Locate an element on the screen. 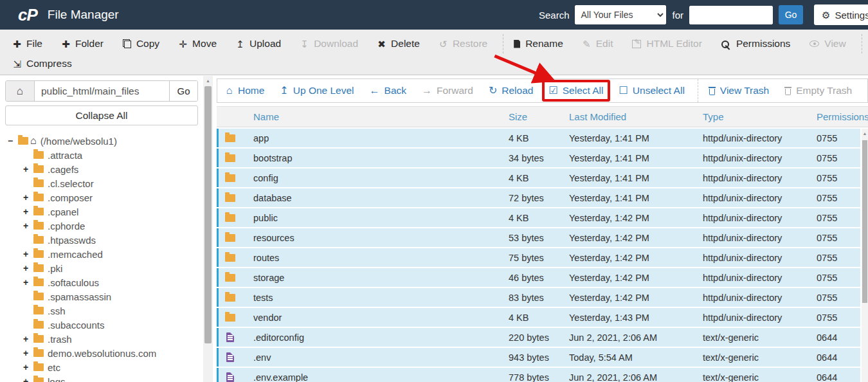 This screenshot has height=382, width=868. settings-button: ⚙ Settings is located at coordinates (841, 15).